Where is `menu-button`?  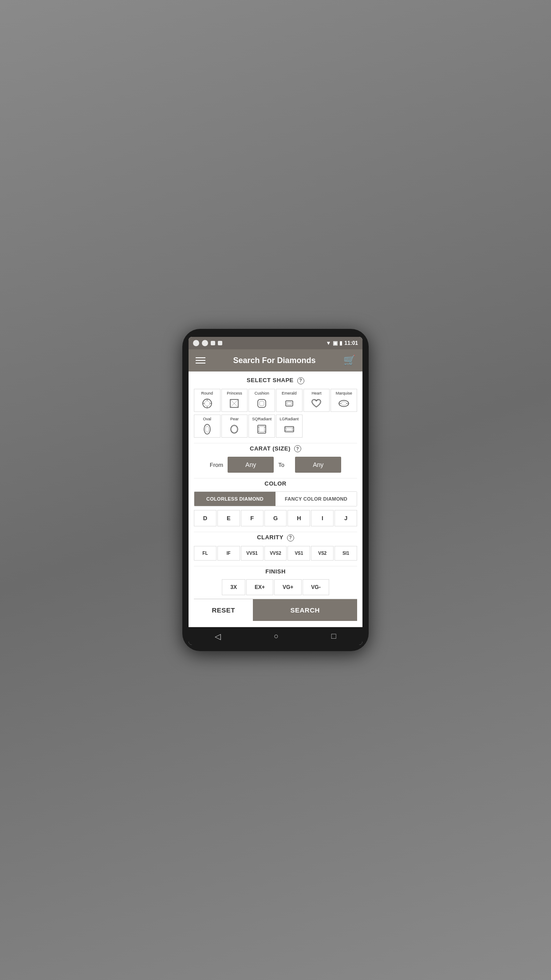
menu-button is located at coordinates (201, 360).